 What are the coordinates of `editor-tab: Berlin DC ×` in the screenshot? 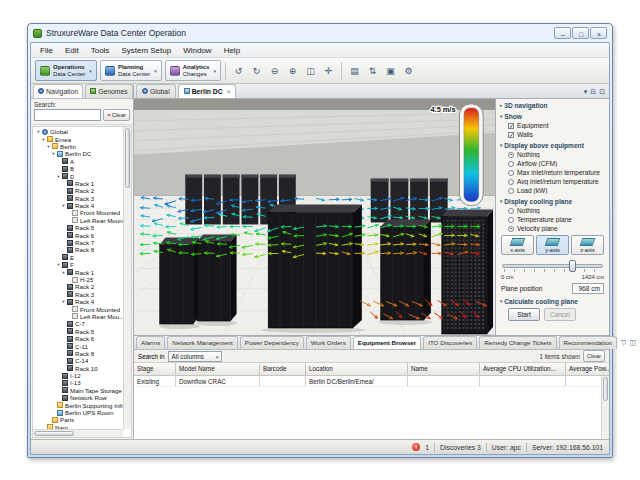 It's located at (208, 91).